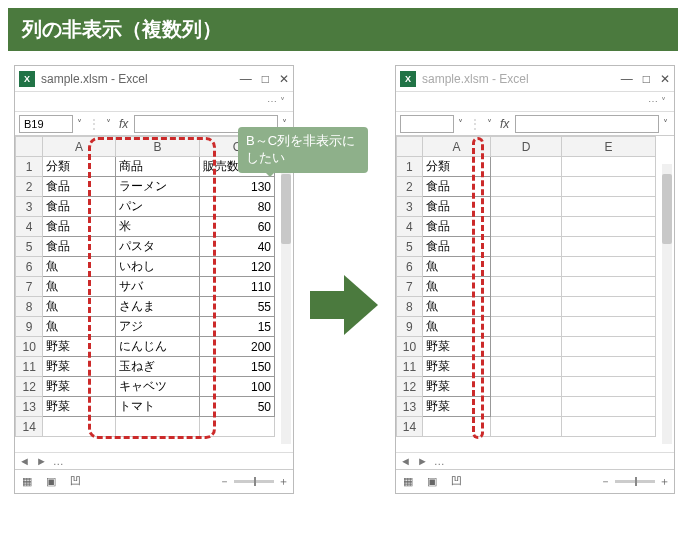 The image size is (689, 543). I want to click on view-normal-icon: ▦, so click(408, 482).